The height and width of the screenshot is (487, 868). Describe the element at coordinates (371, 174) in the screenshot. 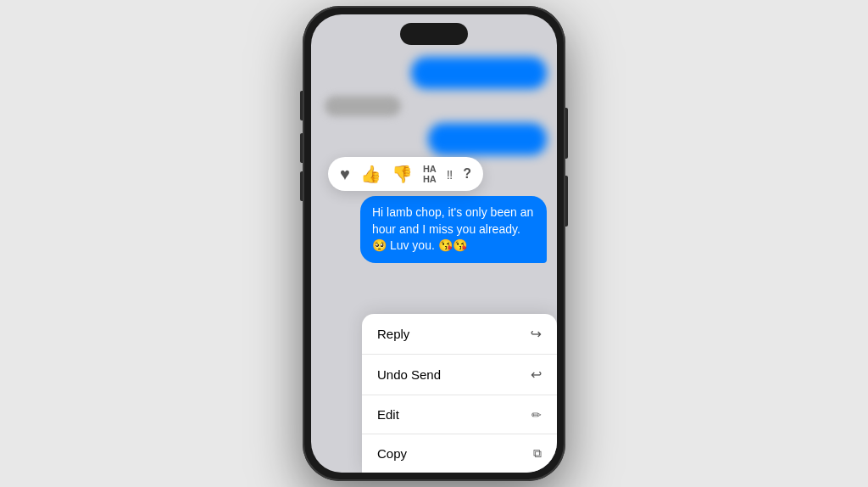

I see `reaction-thumbs-up: 👍` at that location.